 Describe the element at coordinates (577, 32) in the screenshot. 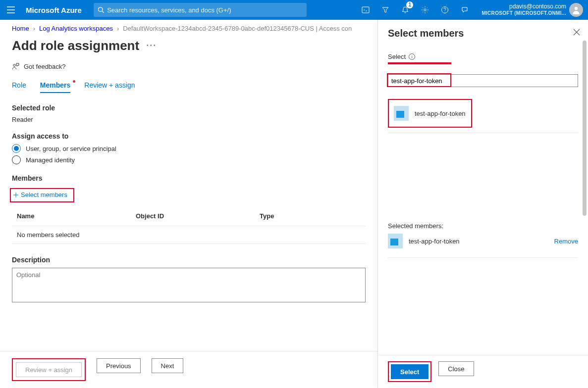

I see `close-button` at that location.